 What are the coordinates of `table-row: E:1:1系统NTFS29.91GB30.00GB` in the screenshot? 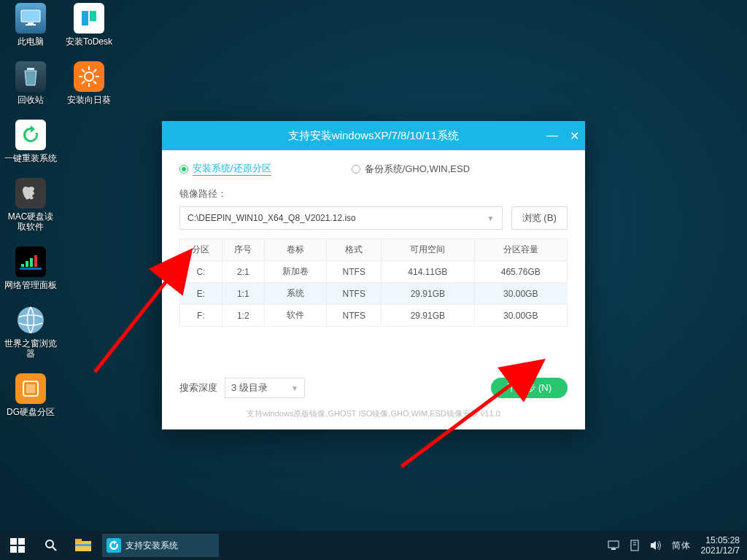 It's located at (374, 294).